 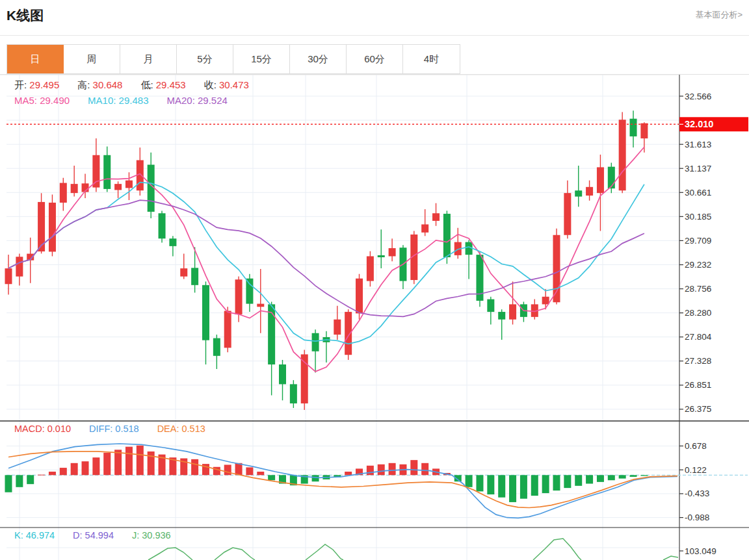 I want to click on svg-text: 27.804, so click(x=698, y=337).